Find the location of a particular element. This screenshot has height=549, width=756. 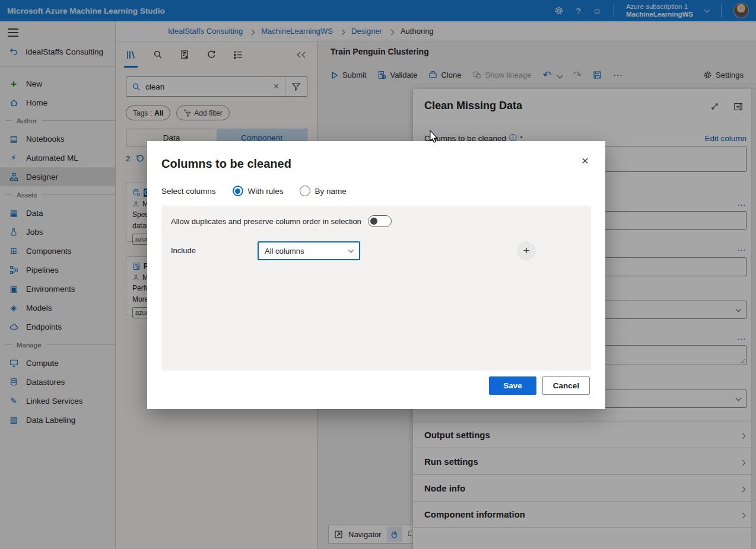

radio-by-name-label: By name is located at coordinates (331, 191).